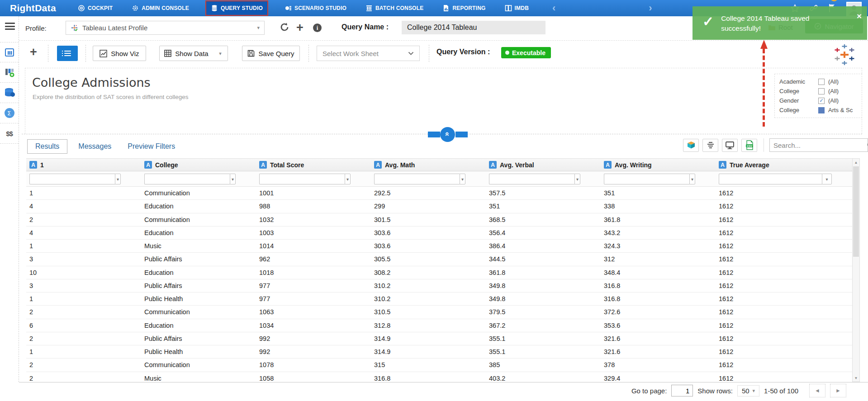 This screenshot has height=401, width=868. What do you see at coordinates (439, 233) in the screenshot?
I see `table-row: 4 Education 1003 303.6 356.4 343.2 1612` at bounding box center [439, 233].